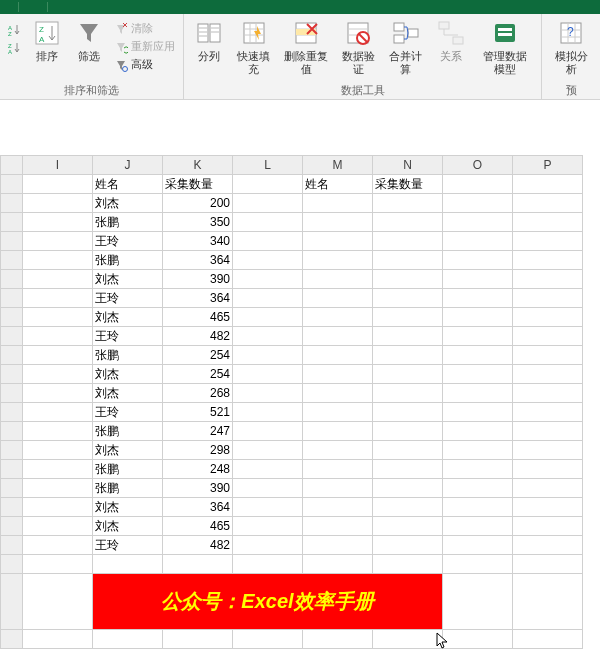  I want to click on filter-button: 筛选, so click(89, 40).